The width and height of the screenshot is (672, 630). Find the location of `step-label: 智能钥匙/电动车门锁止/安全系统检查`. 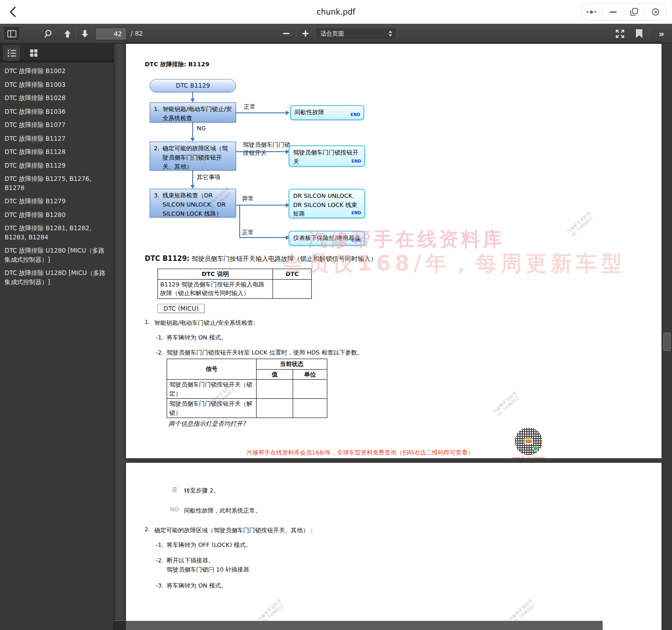

step-label: 智能钥匙/电动车门锁止/安全系统检查 is located at coordinates (197, 113).